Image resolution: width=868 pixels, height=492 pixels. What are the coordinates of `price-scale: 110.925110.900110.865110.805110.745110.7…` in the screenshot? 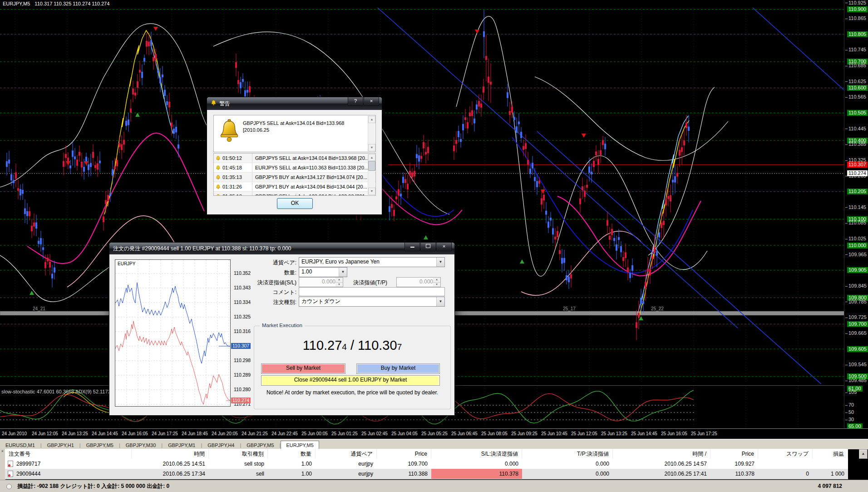 It's located at (856, 214).